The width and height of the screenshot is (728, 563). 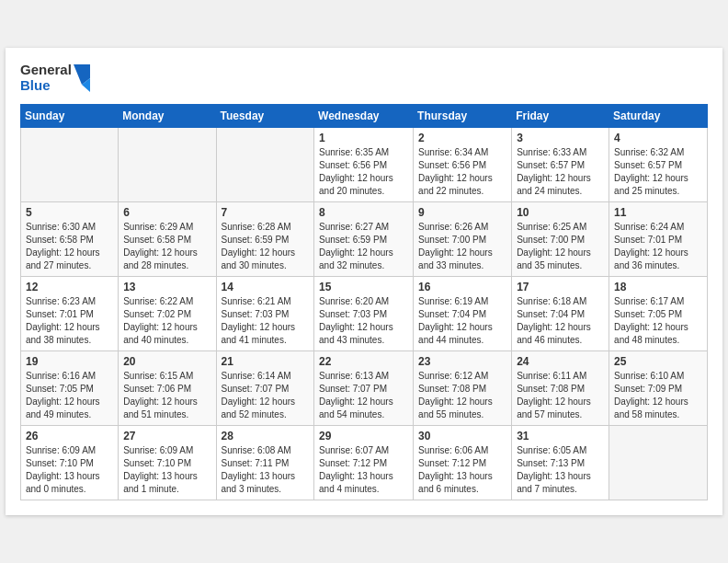 I want to click on calendar-cell: 31Sunrise: 6:05 AM Sunset: 7:13 PM Dayli…, so click(x=561, y=464).